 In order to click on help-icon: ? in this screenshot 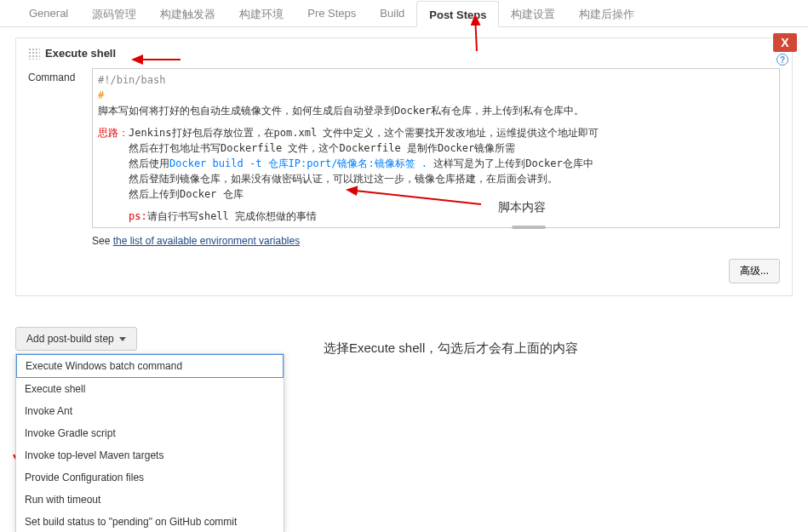, I will do `click(782, 60)`.